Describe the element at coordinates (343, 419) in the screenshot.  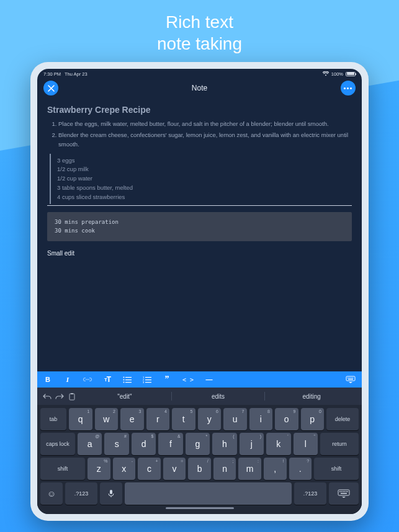
I see `key-delete: delete` at that location.